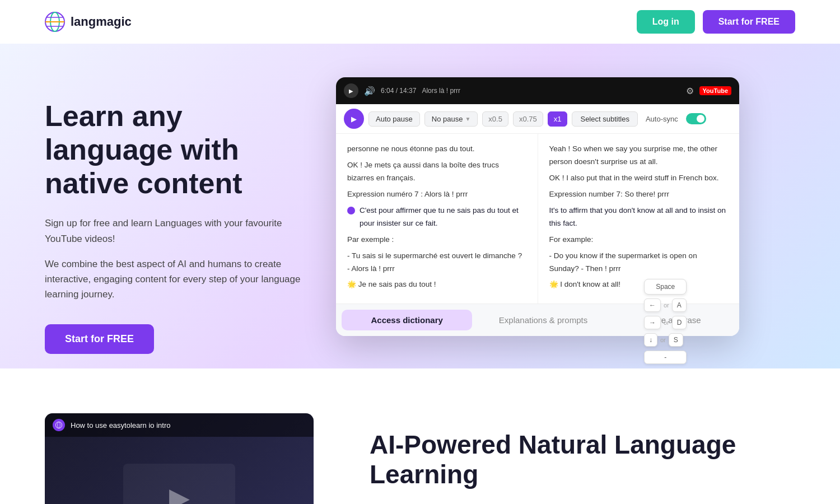  What do you see at coordinates (676, 335) in the screenshot?
I see `s-key: S` at bounding box center [676, 335].